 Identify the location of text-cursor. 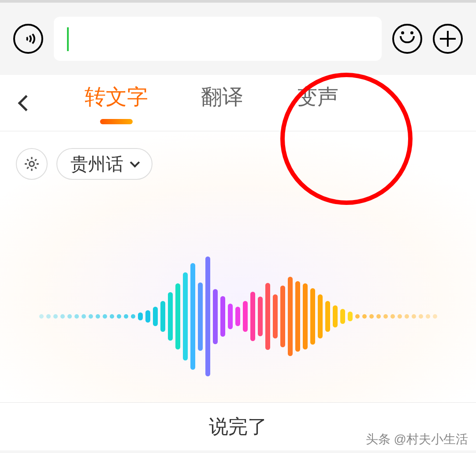
(68, 39).